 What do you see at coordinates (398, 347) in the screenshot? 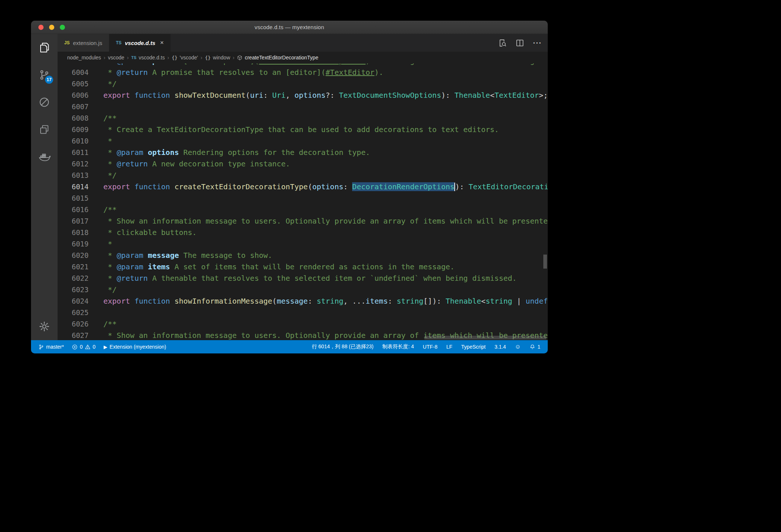
I see `indentation-status: 制表符长度: 4` at bounding box center [398, 347].